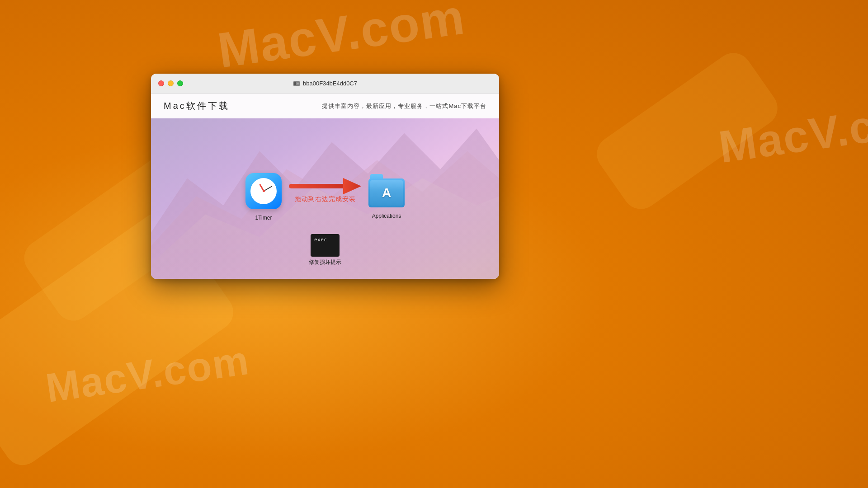  I want to click on exec-wrapper: exec 修复损坏提示, so click(325, 250).